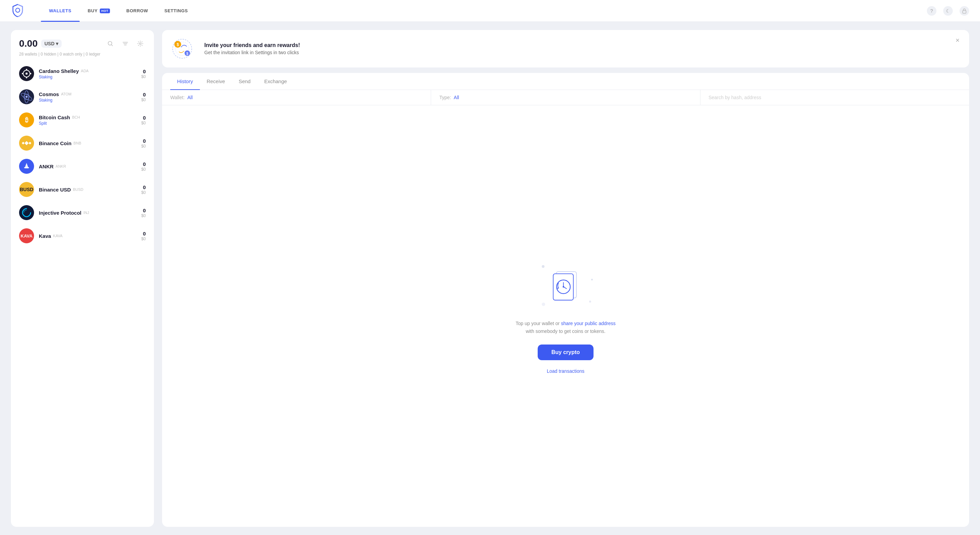  Describe the element at coordinates (245, 81) in the screenshot. I see `tab-send: Send` at that location.